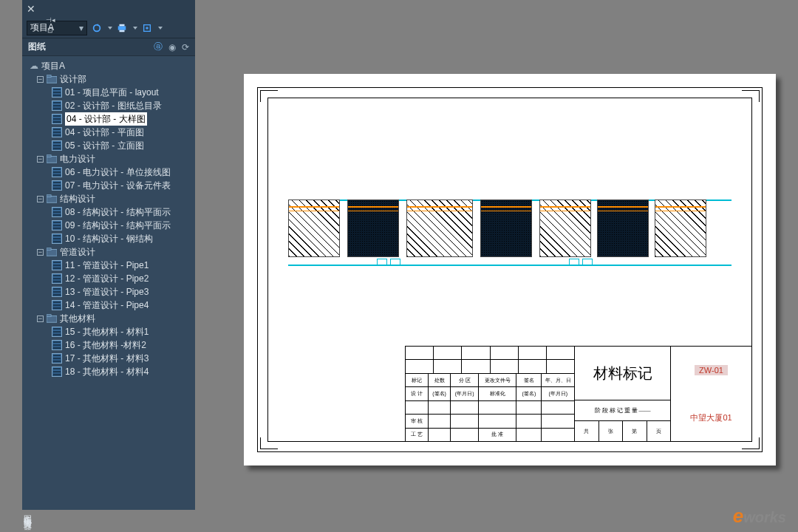  Describe the element at coordinates (110, 372) in the screenshot. I see `tree-sheet: 18 - 其他材料 - 材料4` at that location.